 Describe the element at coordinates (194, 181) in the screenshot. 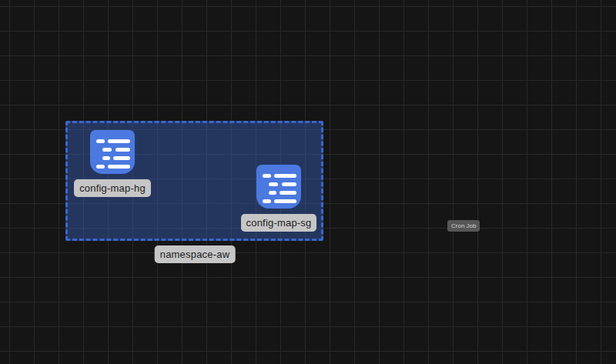

I see `namespace-group-box: config-map-hg config-map-sg` at that location.